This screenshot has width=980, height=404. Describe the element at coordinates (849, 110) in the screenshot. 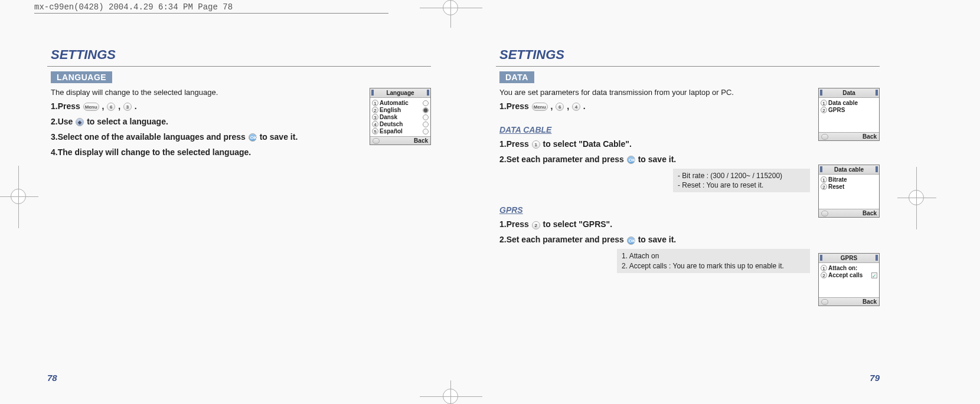

I see `list-item: 2GPRS` at that location.